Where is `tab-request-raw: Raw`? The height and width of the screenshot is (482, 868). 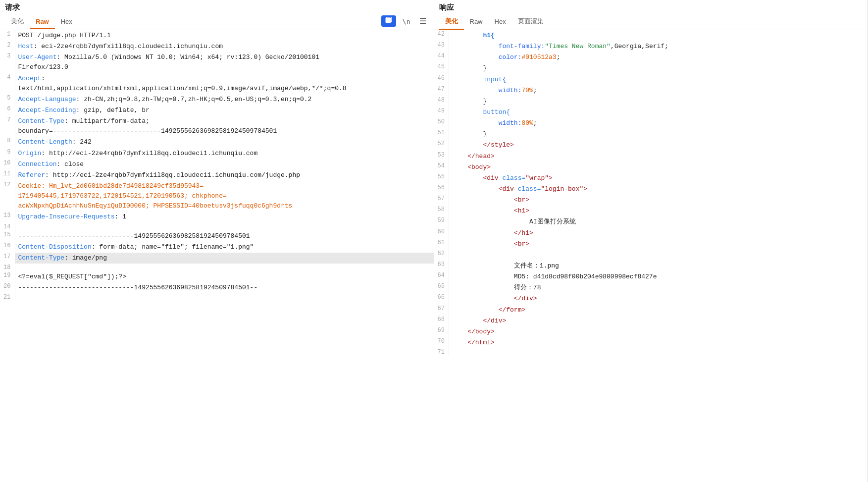 tab-request-raw: Raw is located at coordinates (43, 22).